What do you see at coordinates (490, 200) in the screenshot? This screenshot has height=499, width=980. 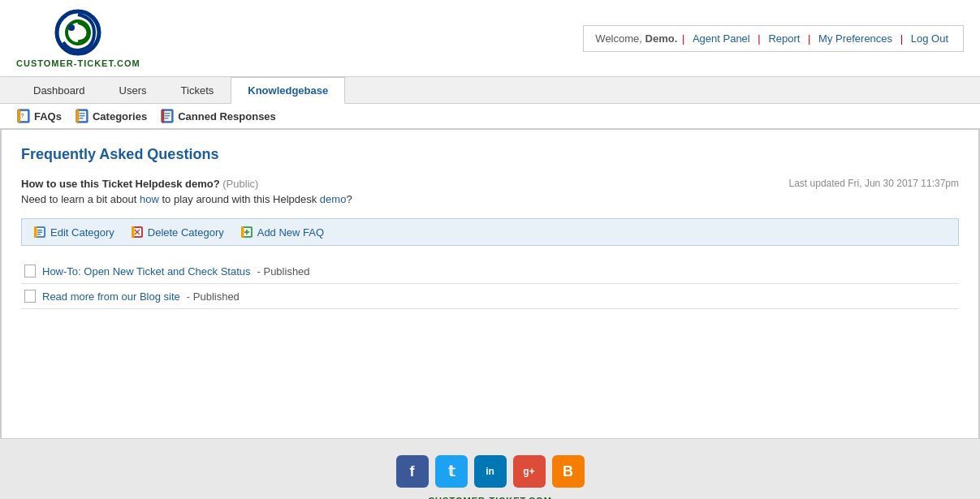 I see `faq-description: Need to learn a bit about how to play ar…` at bounding box center [490, 200].